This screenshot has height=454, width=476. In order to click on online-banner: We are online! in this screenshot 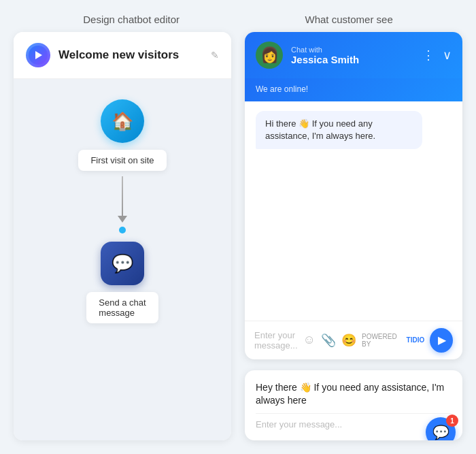, I will do `click(354, 90)`.